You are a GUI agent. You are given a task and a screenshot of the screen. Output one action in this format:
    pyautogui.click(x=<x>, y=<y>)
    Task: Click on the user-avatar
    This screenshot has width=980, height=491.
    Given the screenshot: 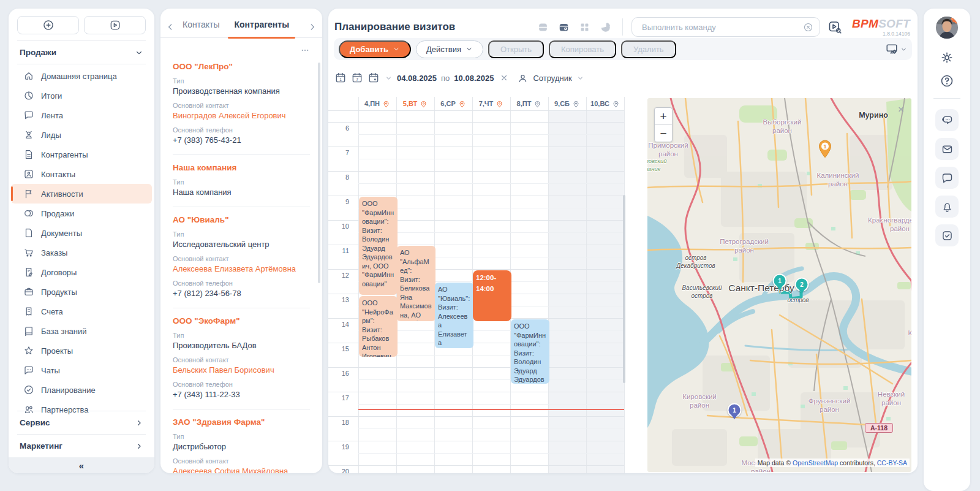 What is the action you would take?
    pyautogui.click(x=947, y=28)
    